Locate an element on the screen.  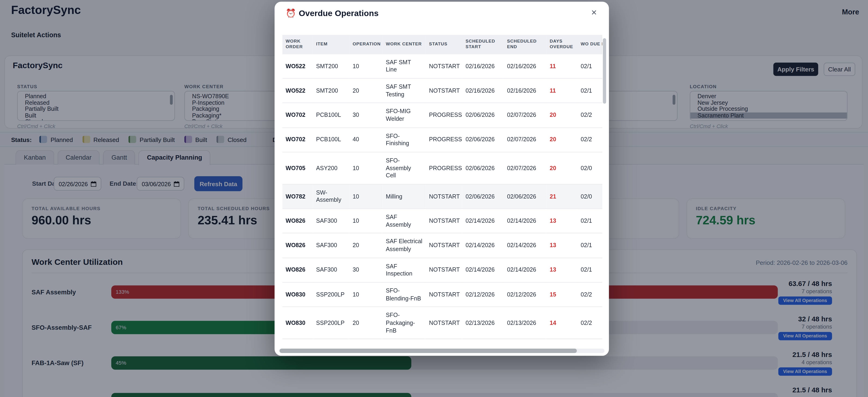
table-row: WO782SW-Assembly10MillingNOTSTART02/06/2… is located at coordinates (442, 196).